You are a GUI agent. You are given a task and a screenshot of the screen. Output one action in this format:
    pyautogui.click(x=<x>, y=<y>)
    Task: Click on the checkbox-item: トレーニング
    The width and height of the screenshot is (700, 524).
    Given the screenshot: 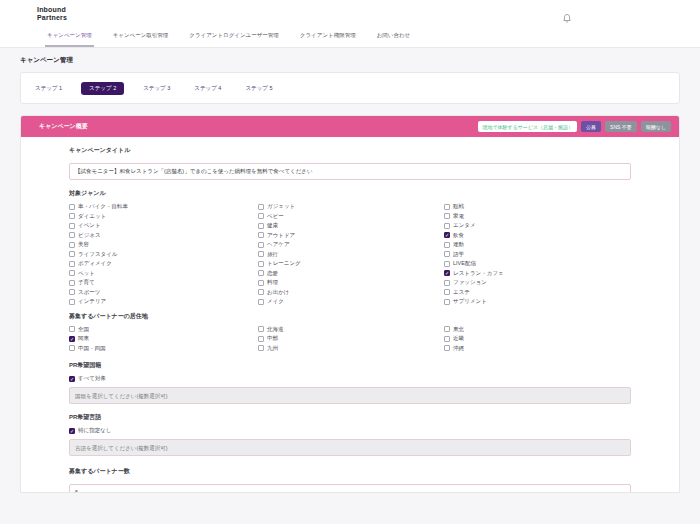 What is the action you would take?
    pyautogui.click(x=351, y=264)
    